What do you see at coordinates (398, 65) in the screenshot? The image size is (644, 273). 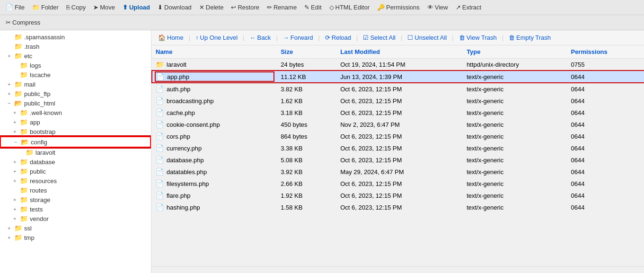 I see `table-row: 📁laravolt24 bytesOct 19, 2024, 11:54 PMh…` at bounding box center [398, 65].